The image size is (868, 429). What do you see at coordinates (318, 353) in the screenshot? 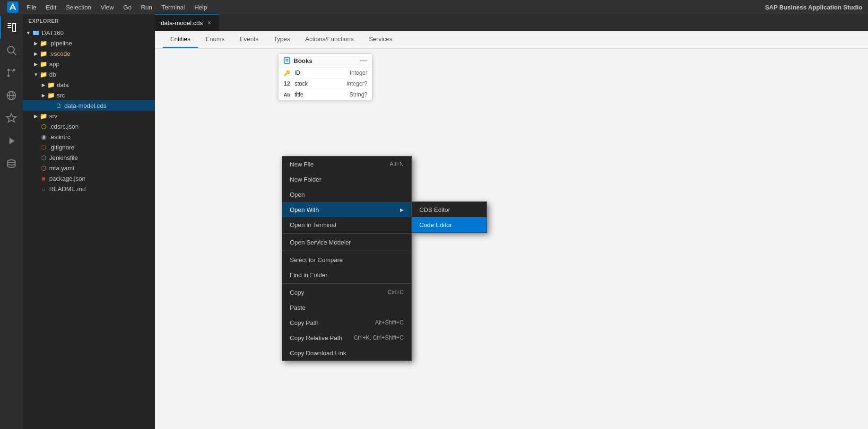
I see `context-copy-download-label: Copy Download Link` at bounding box center [318, 353].